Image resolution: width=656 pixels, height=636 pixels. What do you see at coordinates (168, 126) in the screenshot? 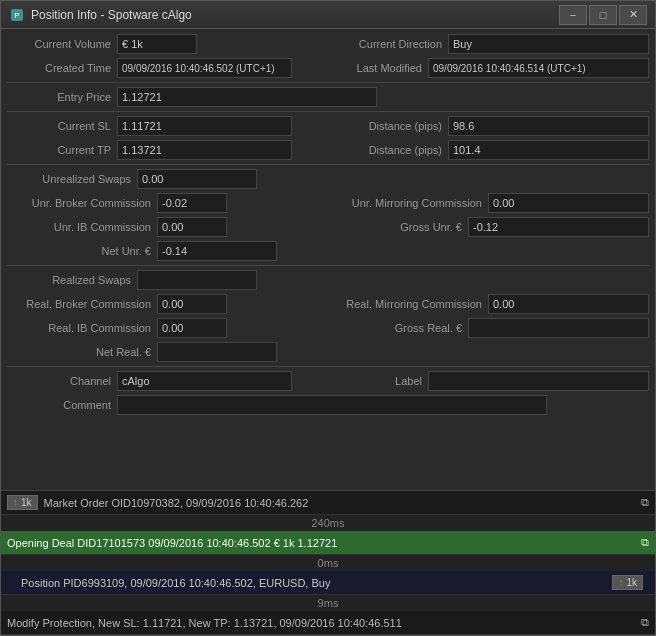
I see `col-sl: Current SL 1.11721` at bounding box center [168, 126].